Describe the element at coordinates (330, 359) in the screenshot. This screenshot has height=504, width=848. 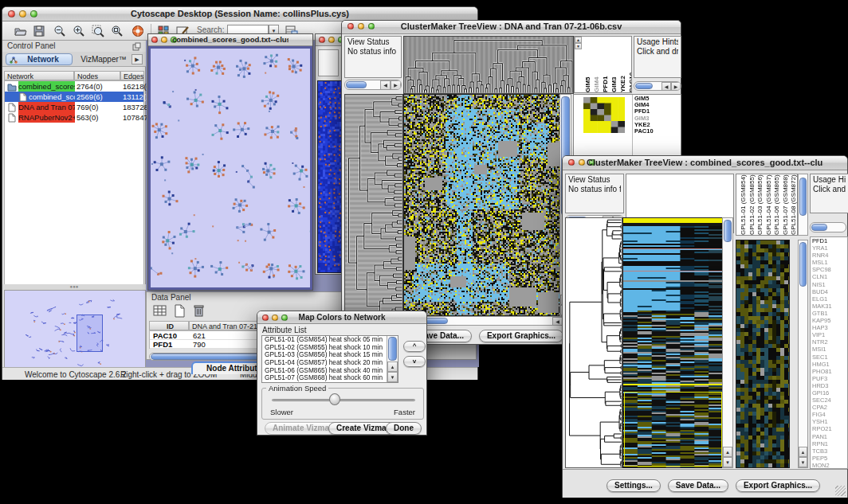
I see `attribute-listbox: GPL51-01 (GSM854) heat shock 05 minGPL51…` at that location.